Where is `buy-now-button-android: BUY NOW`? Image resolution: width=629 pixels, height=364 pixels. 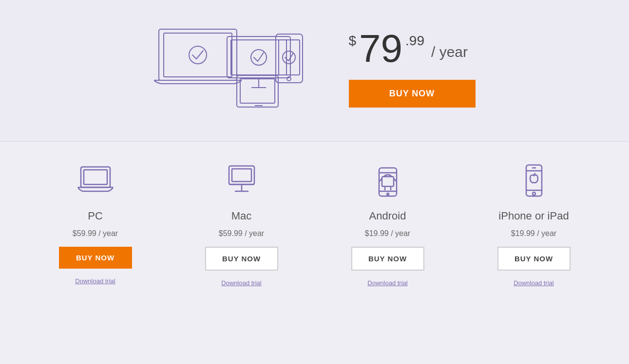 buy-now-button-android: BUY NOW is located at coordinates (388, 259).